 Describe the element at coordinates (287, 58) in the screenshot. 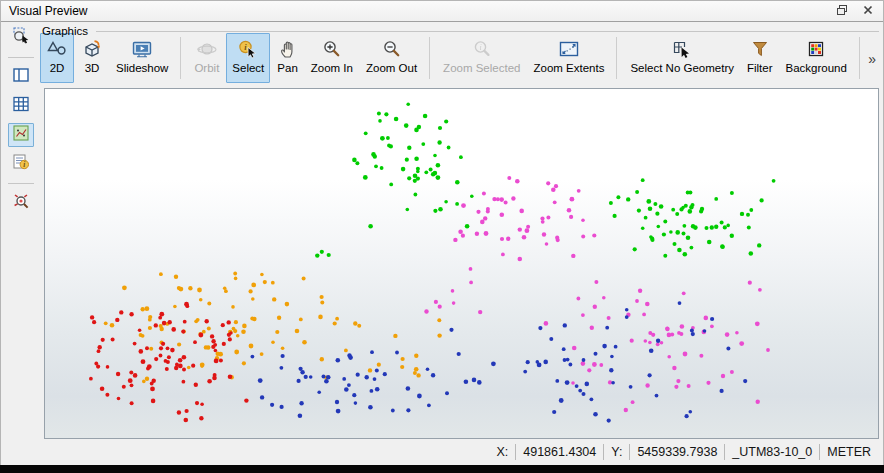

I see `toolbar-button-pan: Pan` at that location.